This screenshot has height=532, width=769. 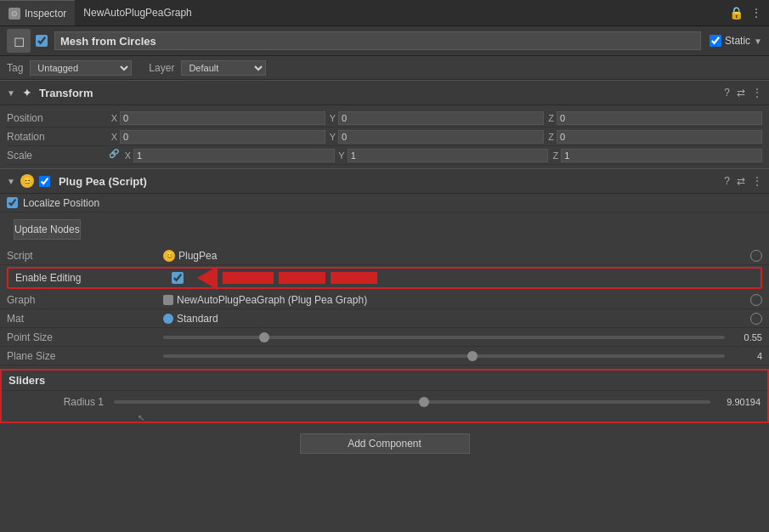 What do you see at coordinates (61, 203) in the screenshot?
I see `localize-label: Localize Position` at bounding box center [61, 203].